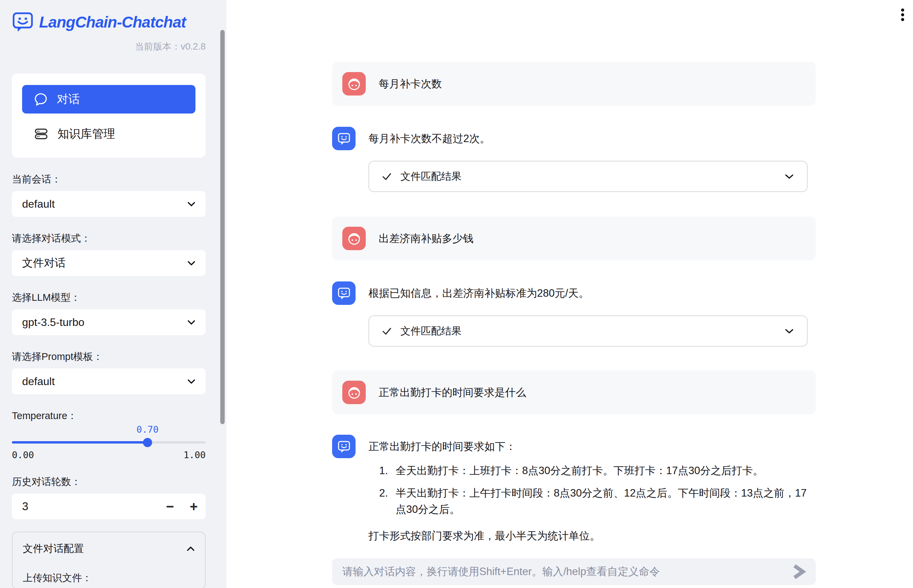  I want to click on assistant-message: 根据已知信息，出差济南补贴标准为280元/天。 文件匹配结果, so click(574, 314).